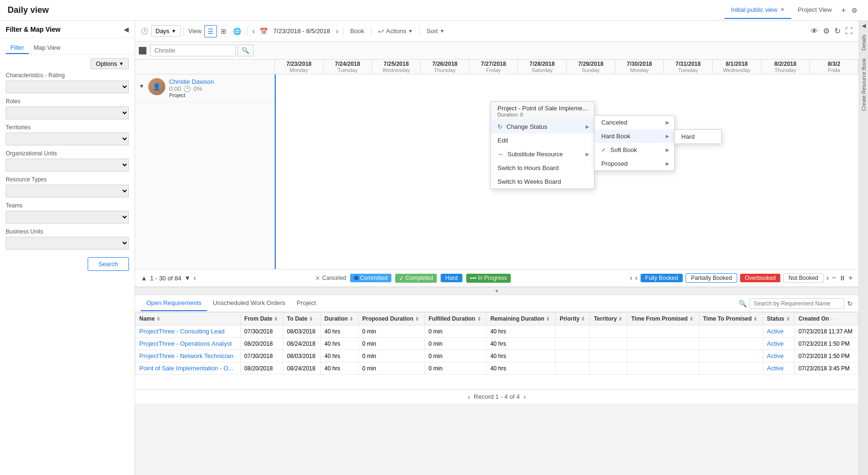  I want to click on actions-button: ⮐ Actions ▼, so click(396, 31).